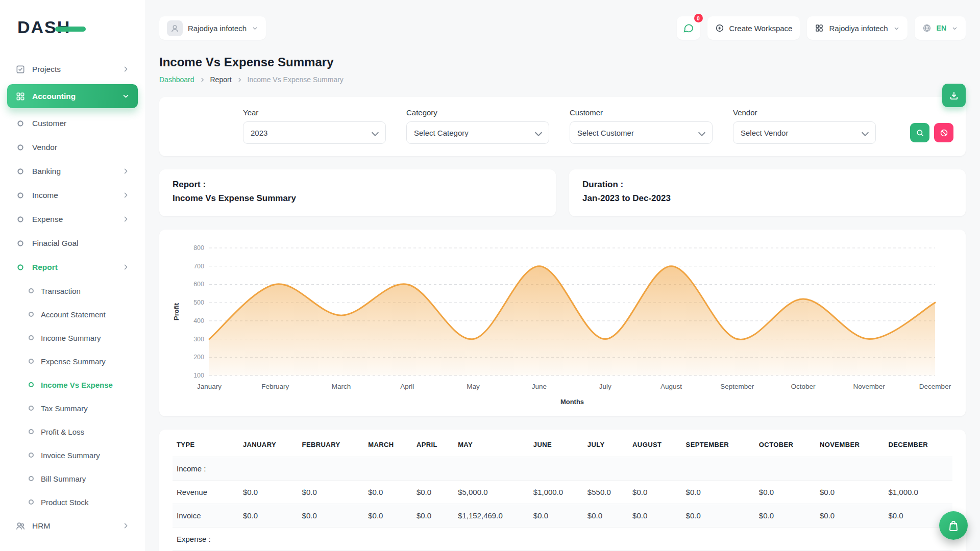 This screenshot has width=980, height=551. What do you see at coordinates (539, 387) in the screenshot?
I see `svg-text: June` at bounding box center [539, 387].